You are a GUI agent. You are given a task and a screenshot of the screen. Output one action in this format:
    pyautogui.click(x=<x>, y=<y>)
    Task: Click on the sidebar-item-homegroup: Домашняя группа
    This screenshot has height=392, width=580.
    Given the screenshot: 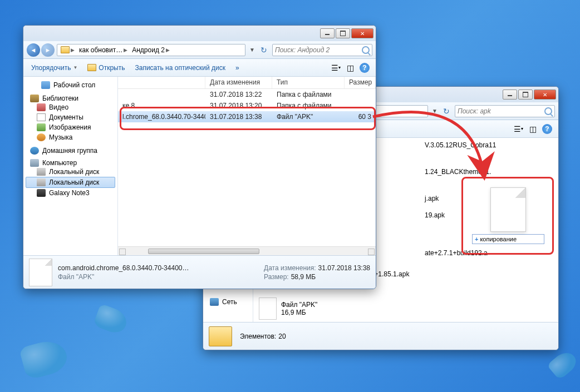 What is the action you would take?
    pyautogui.click(x=70, y=151)
    